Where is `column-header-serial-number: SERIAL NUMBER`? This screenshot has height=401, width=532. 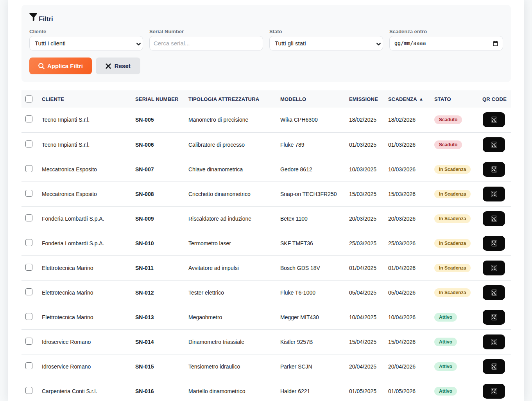 column-header-serial-number: SERIAL NUMBER is located at coordinates (157, 99).